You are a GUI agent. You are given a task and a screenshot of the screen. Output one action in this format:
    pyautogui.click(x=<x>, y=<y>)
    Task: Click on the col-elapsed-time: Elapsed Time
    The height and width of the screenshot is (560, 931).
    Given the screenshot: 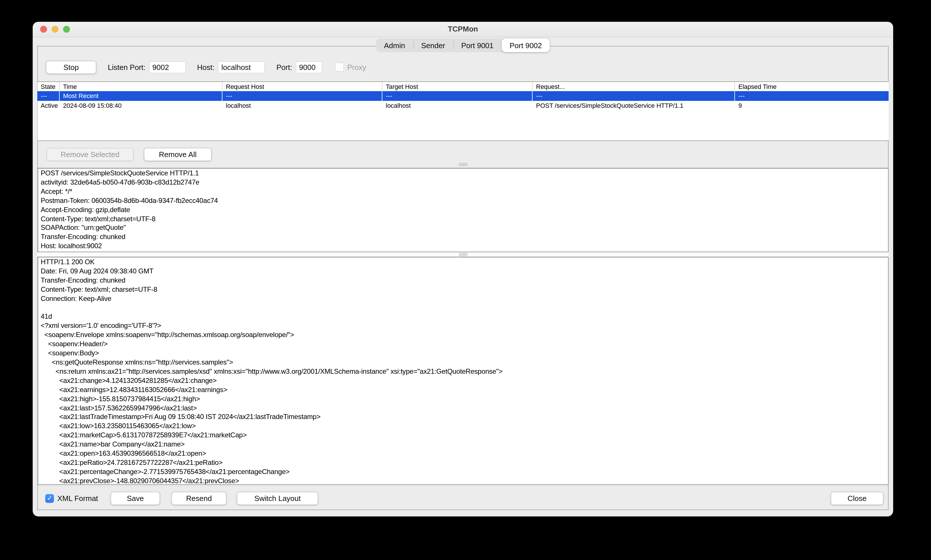 What is the action you would take?
    pyautogui.click(x=812, y=87)
    